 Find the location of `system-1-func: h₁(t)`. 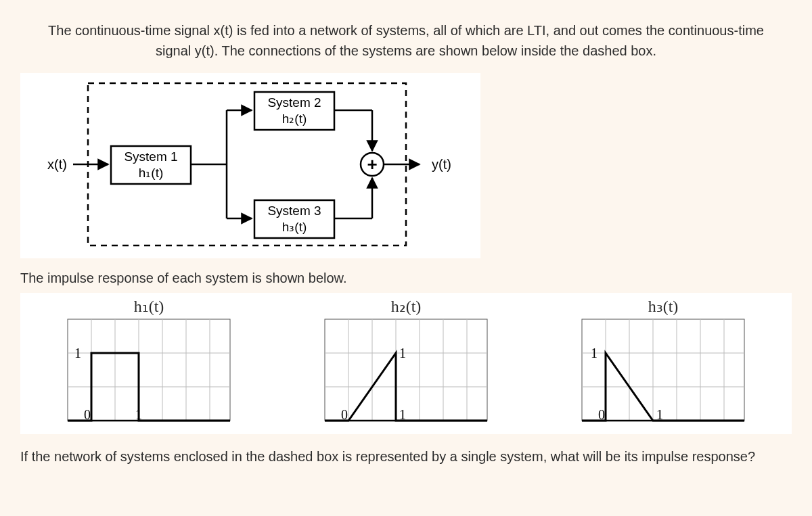

system-1-func: h₁(t) is located at coordinates (152, 173).